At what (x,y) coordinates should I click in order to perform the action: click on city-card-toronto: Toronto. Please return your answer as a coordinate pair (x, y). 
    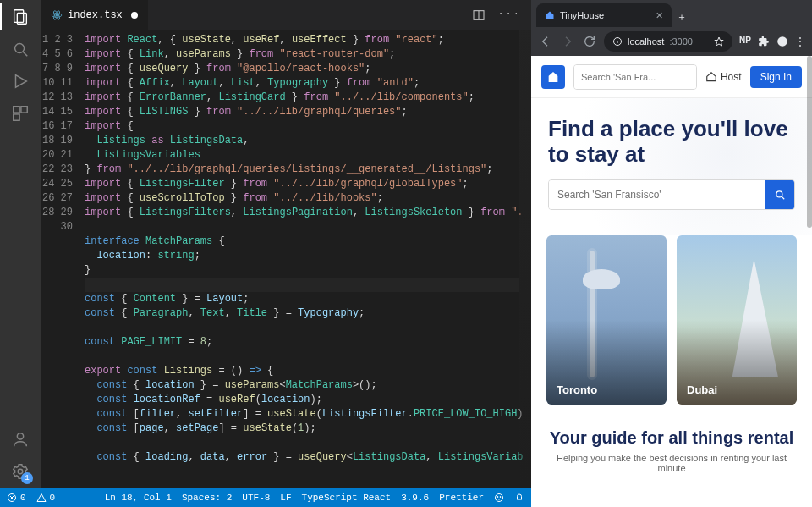
    Looking at the image, I should click on (606, 320).